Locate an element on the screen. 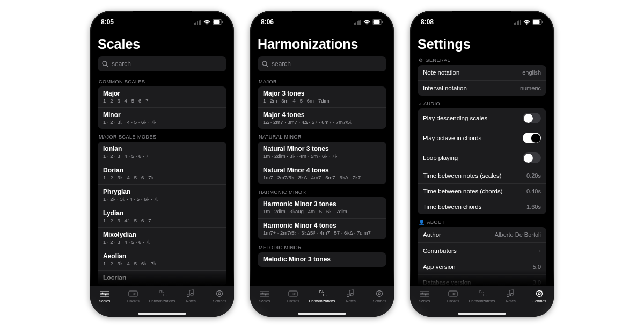 This screenshot has width=644, height=327. scale-row: Mixolydian1 · 2 · 3 · 4 · 5 · 6 · 7♭ is located at coordinates (162, 238).